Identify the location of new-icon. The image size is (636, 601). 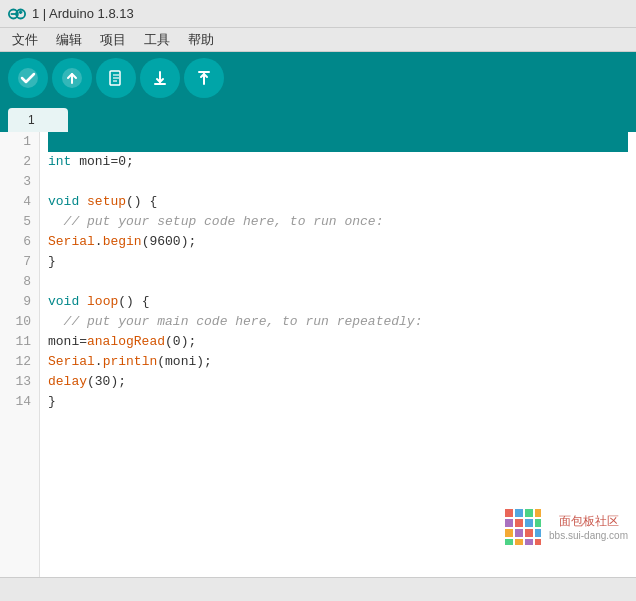
(116, 78).